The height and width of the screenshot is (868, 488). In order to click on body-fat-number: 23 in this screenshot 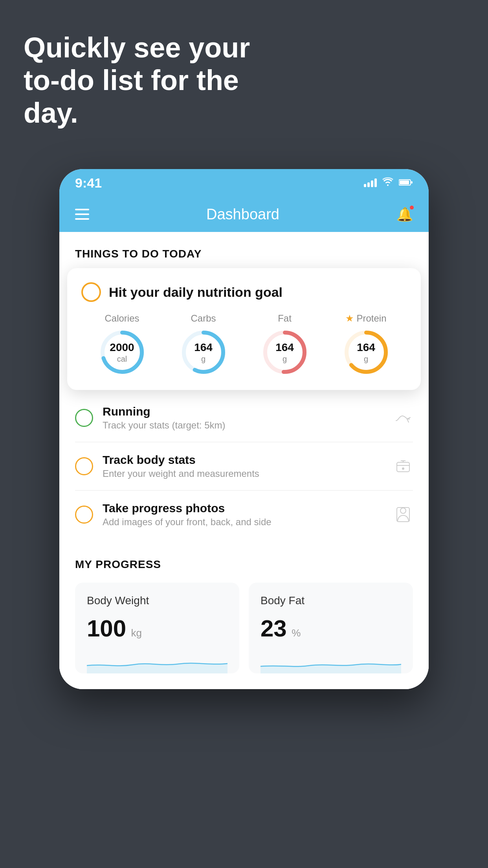, I will do `click(273, 628)`.